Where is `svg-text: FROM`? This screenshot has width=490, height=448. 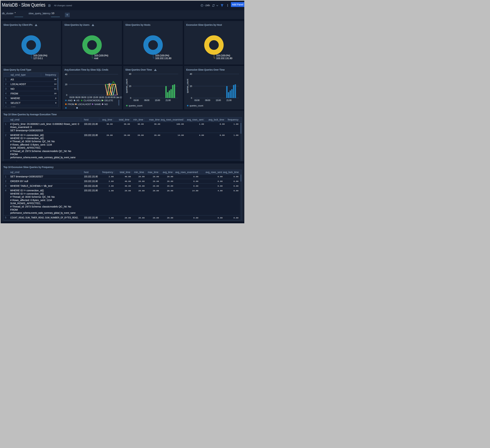 svg-text: FROM is located at coordinates (71, 104).